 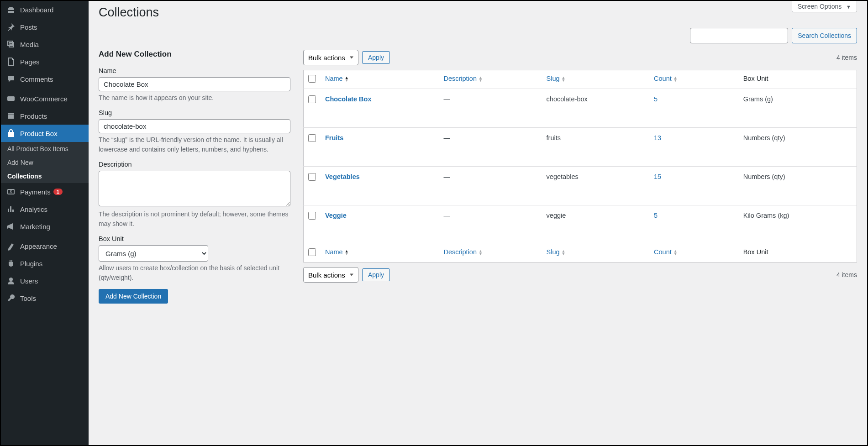 I want to click on row-slug: chocolate-box, so click(x=595, y=109).